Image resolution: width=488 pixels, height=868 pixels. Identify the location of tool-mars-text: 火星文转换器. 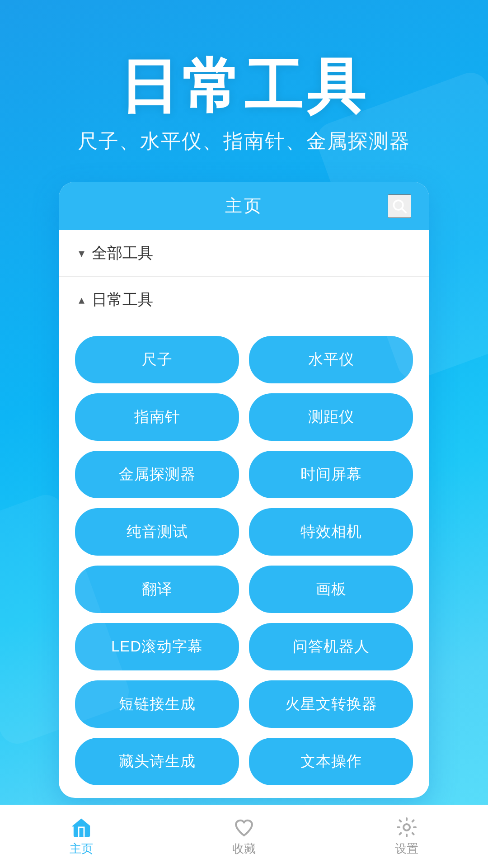
(331, 704).